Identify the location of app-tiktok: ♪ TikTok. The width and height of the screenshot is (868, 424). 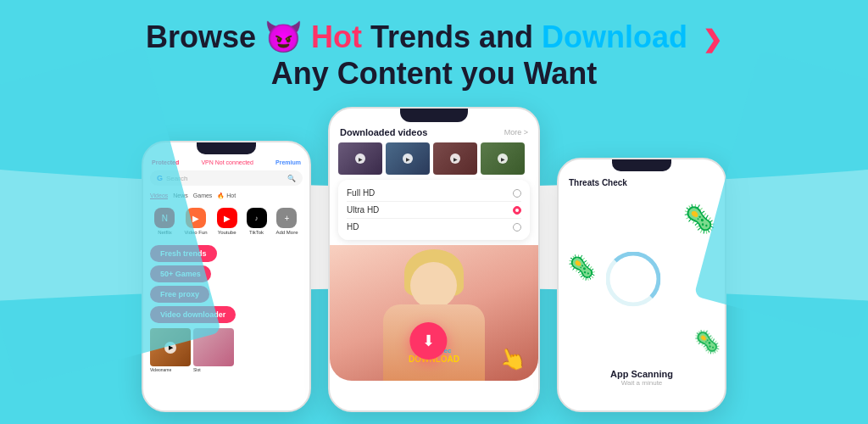
(257, 221).